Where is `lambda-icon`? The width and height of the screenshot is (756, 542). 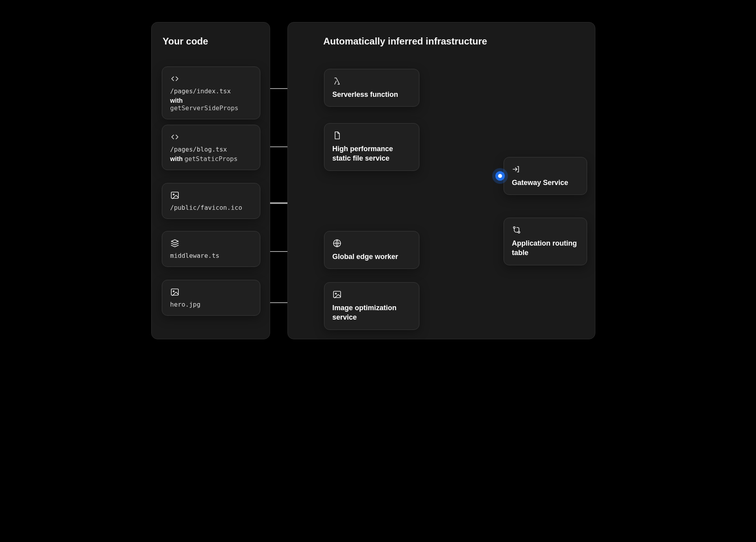
lambda-icon is located at coordinates (337, 81).